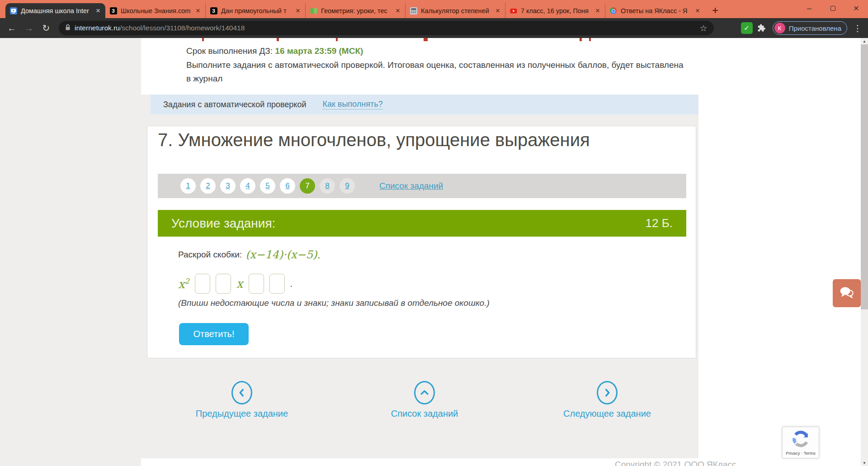 This screenshot has width=868, height=466. Describe the element at coordinates (55, 11) in the screenshot. I see `tab-interneturok: Домашняя школа Inter ×` at that location.